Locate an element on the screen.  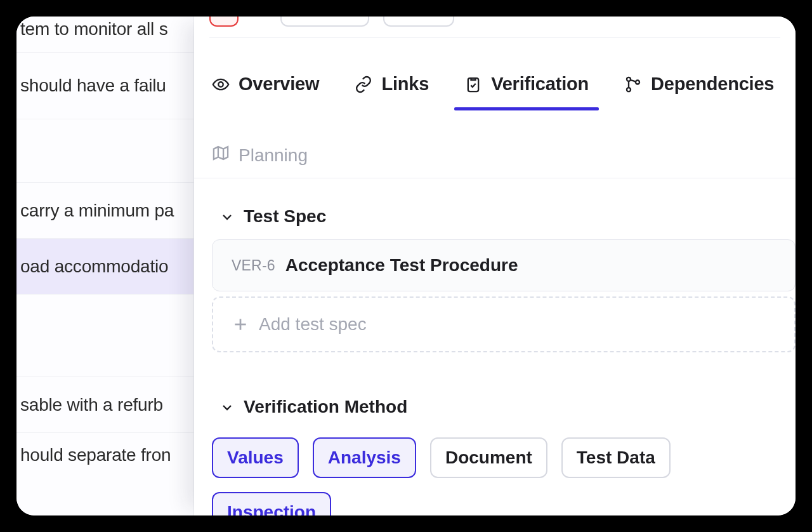
test-spec-id: VER-6 is located at coordinates (254, 265).